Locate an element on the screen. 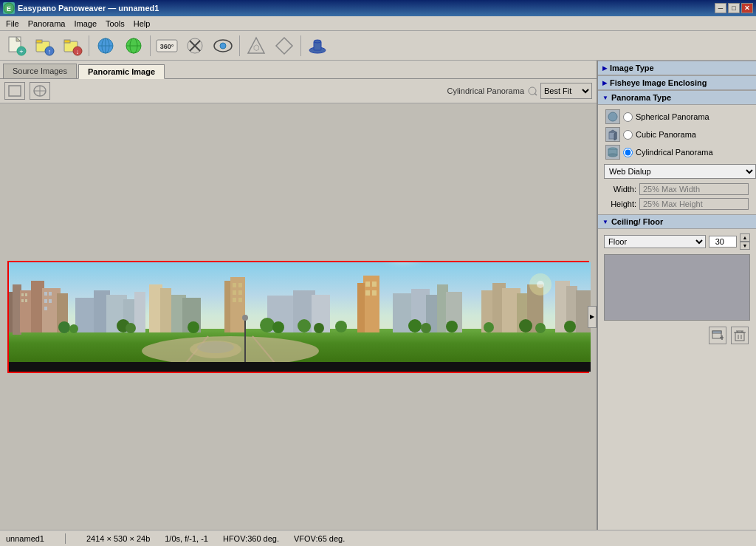  view-button is located at coordinates (223, 46).